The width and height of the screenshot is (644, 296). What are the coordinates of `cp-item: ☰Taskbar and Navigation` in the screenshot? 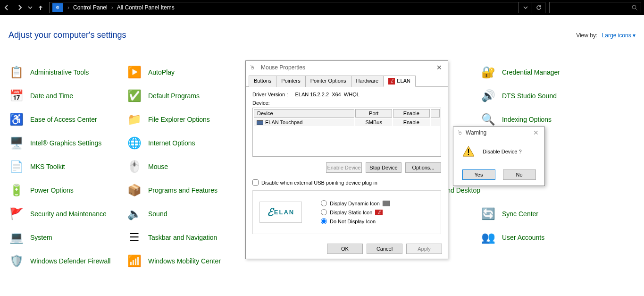 It's located at (185, 237).